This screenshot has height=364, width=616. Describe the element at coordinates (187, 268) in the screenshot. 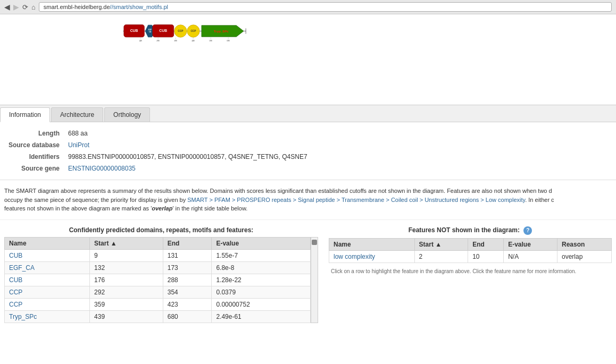

I see `row-end: 173` at that location.